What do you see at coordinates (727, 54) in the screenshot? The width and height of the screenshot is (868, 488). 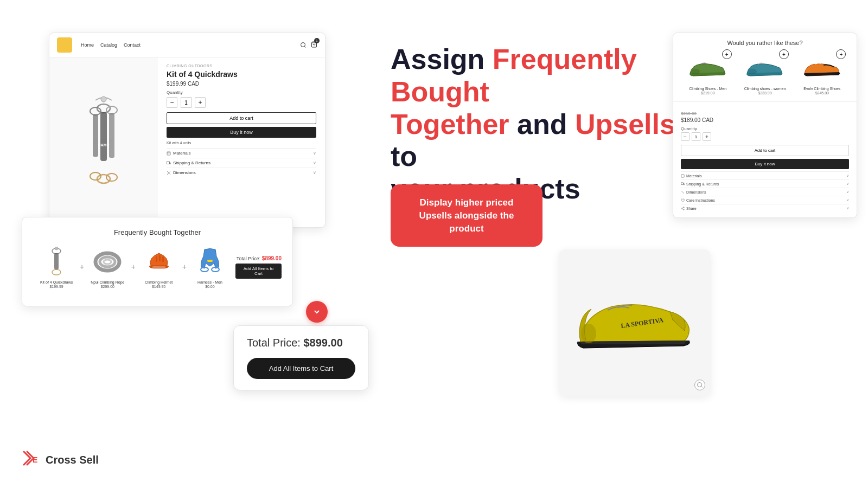 I see `upsell-add-icon-1: +` at bounding box center [727, 54].